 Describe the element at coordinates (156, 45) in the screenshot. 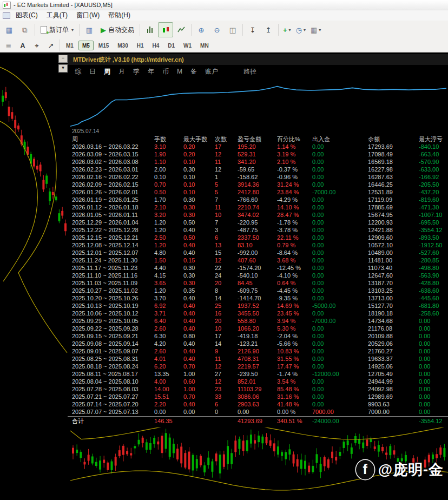

I see `timeframe-h4: H4` at that location.